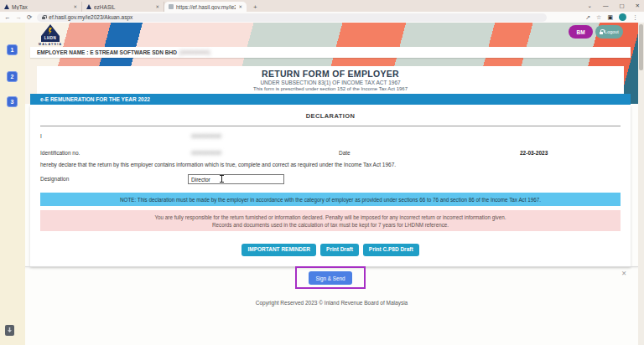  What do you see at coordinates (41, 7) in the screenshot?
I see `tab-title: MyTax` at bounding box center [41, 7].